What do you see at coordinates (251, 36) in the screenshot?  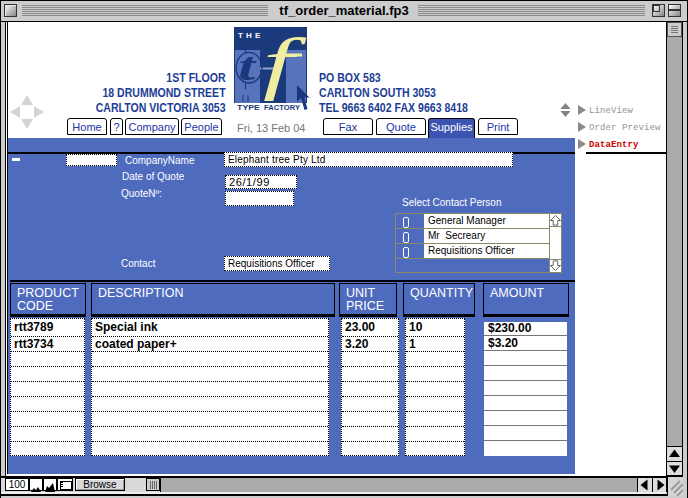 I see `svg-text: THE` at bounding box center [251, 36].